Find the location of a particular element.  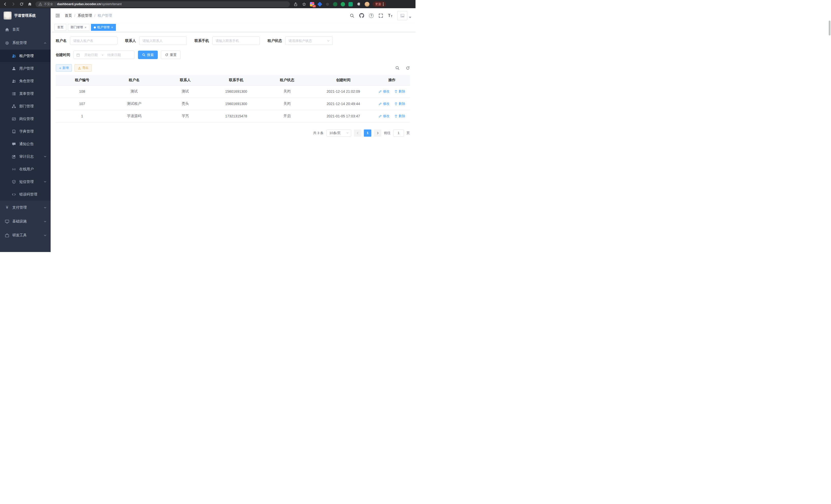

refresh-icon is located at coordinates (408, 68).